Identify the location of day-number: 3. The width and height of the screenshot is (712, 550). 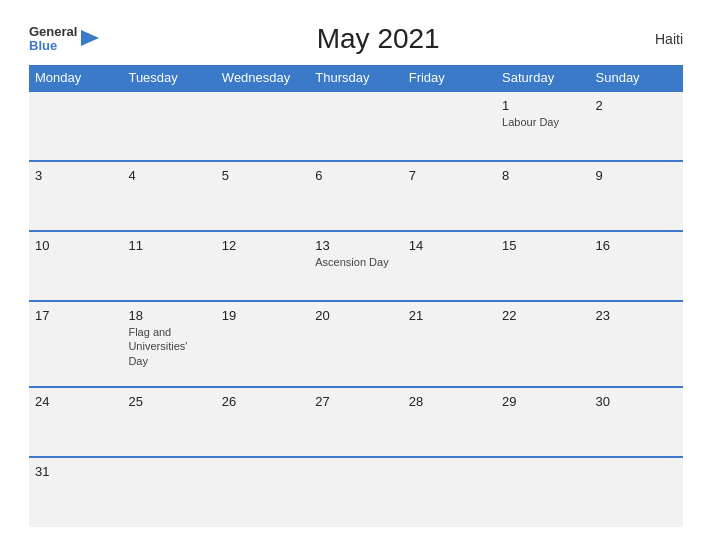
(76, 176).